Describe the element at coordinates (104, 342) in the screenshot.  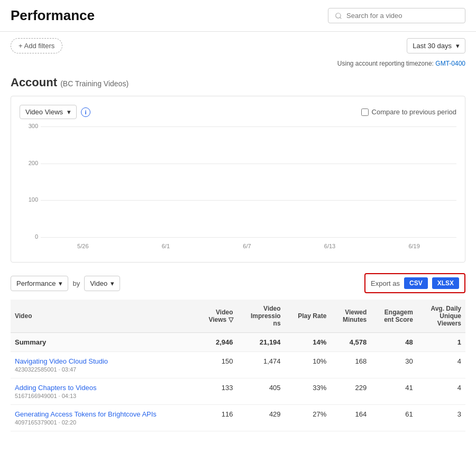
I see `summary-label: Summary` at that location.